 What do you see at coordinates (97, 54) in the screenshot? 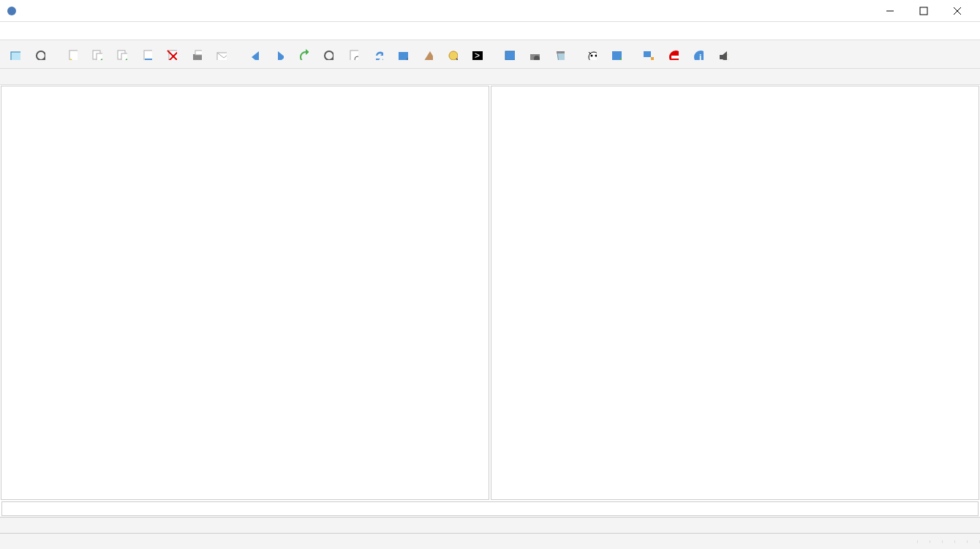
I see `toolbar-copy-button` at bounding box center [97, 54].